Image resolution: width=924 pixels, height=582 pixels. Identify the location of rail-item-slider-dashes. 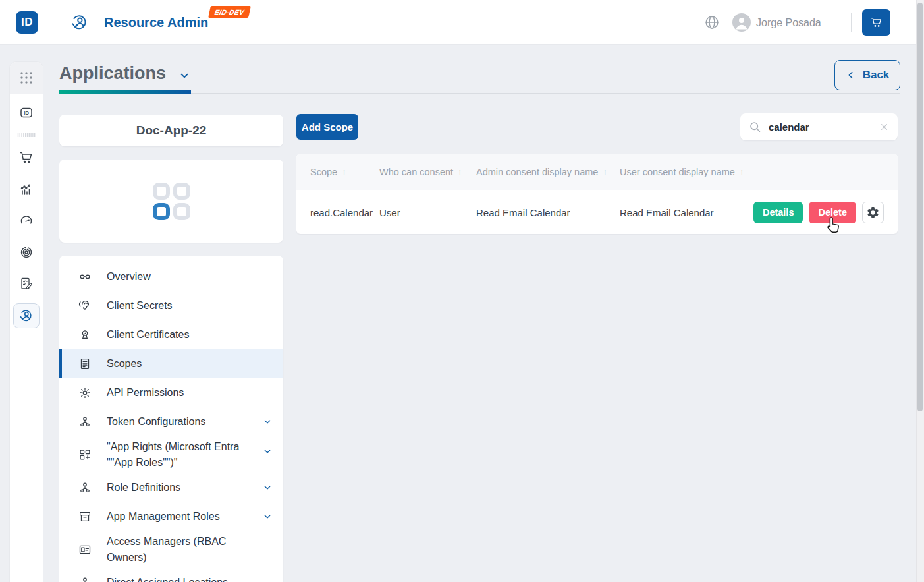
(26, 135).